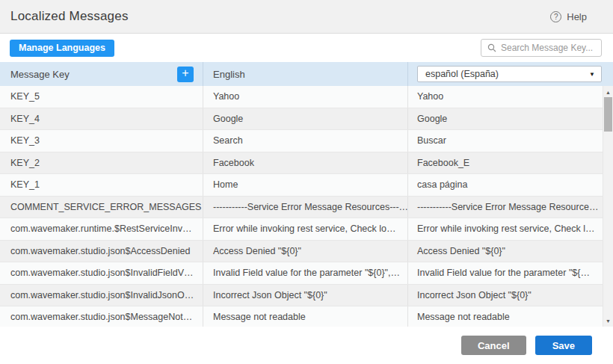 The height and width of the screenshot is (364, 613). Describe the element at coordinates (306, 74) in the screenshot. I see `table-header: Message Key + English español (España) ▼` at that location.